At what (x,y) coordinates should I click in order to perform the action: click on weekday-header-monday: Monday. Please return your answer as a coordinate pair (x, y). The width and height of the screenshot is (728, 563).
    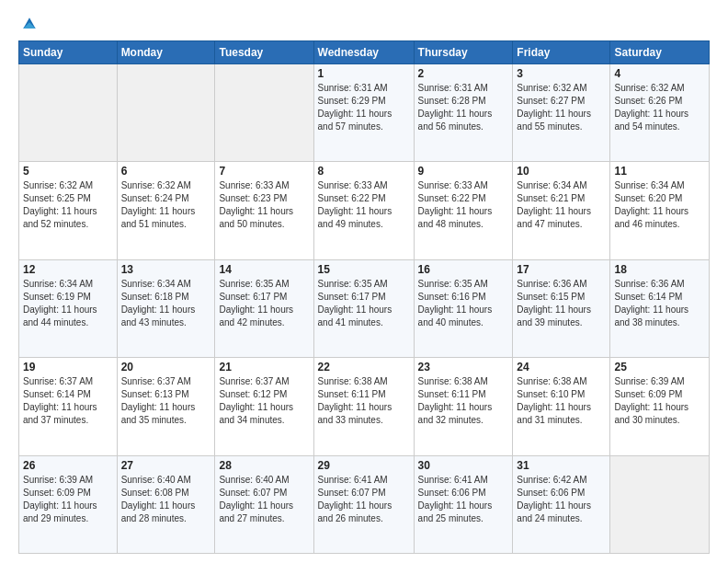
    Looking at the image, I should click on (165, 53).